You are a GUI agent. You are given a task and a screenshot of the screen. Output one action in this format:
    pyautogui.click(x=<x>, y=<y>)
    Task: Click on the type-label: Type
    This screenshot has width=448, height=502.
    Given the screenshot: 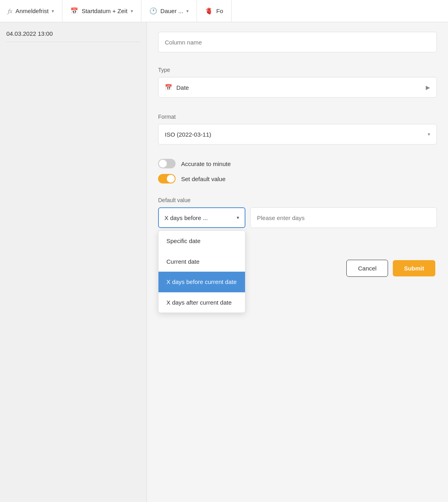 What is the action you would take?
    pyautogui.click(x=297, y=70)
    